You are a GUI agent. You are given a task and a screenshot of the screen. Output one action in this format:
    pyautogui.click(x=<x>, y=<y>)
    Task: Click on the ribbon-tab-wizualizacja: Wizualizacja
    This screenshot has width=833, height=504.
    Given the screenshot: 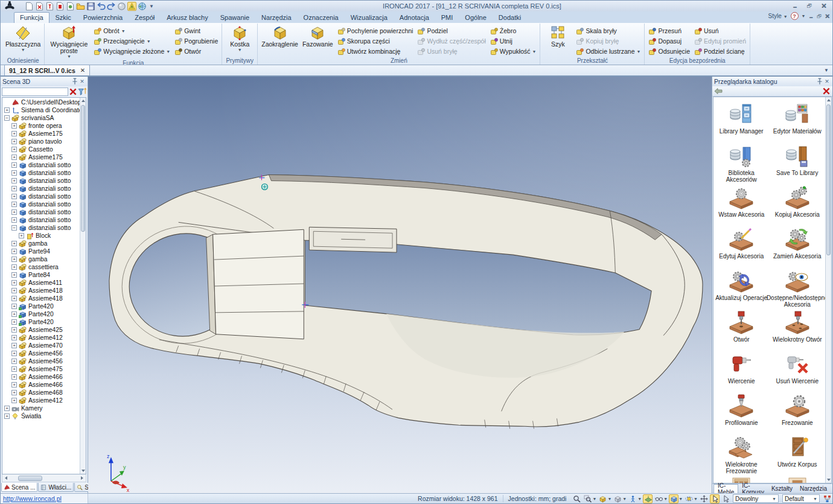 What is the action you would take?
    pyautogui.click(x=369, y=18)
    